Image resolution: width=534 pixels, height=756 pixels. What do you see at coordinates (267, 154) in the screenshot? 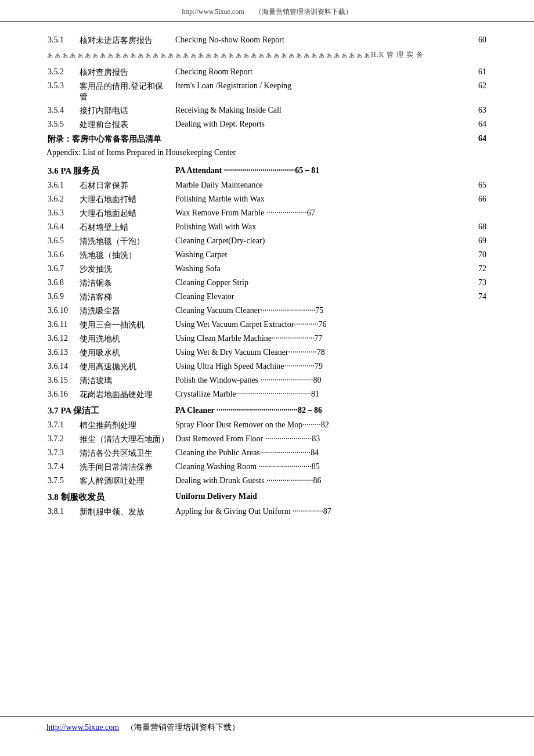
I see `appendix-en-row: Appendix: List of Items Prepared in Hous…` at bounding box center [267, 154].